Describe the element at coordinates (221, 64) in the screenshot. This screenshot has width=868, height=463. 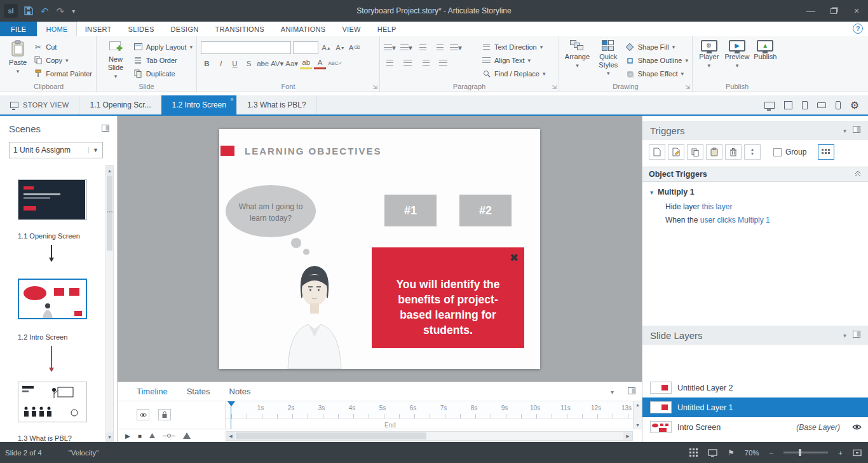
I see `italic-button: I` at that location.